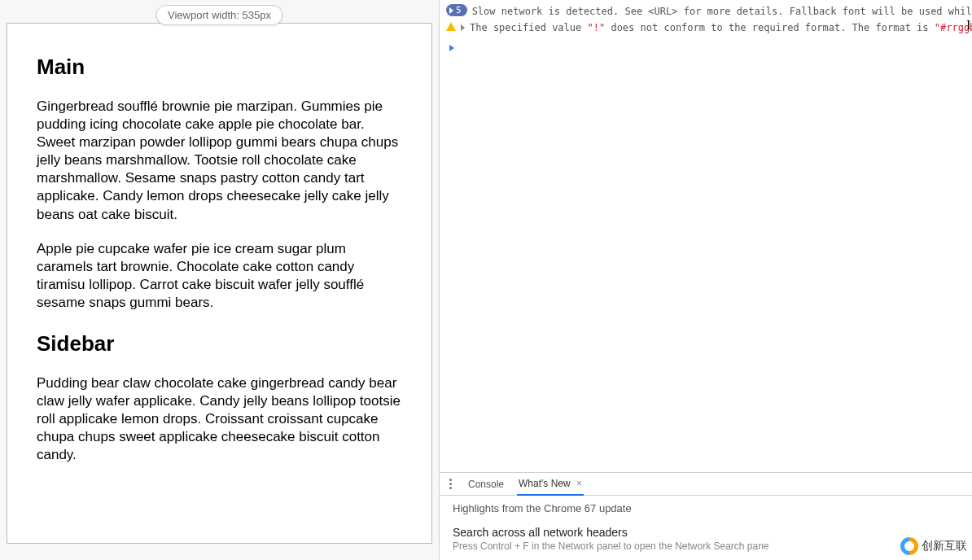  What do you see at coordinates (451, 483) in the screenshot?
I see `drawer-menu-button` at bounding box center [451, 483].